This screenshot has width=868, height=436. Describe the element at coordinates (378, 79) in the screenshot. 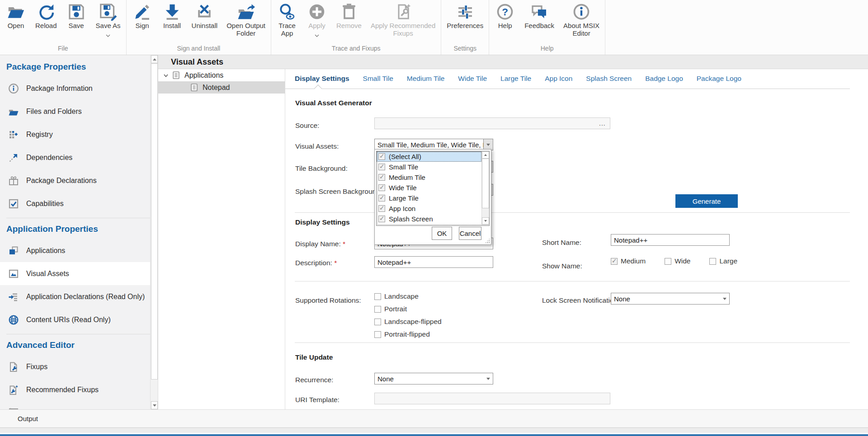

I see `tab-small-tile: Small Tile` at that location.